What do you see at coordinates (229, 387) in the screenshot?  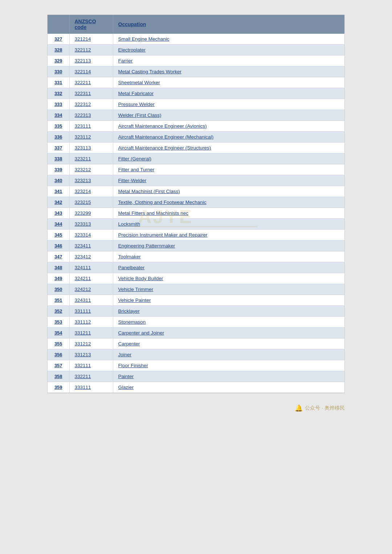 I see `row-occupation: Glazier` at bounding box center [229, 387].